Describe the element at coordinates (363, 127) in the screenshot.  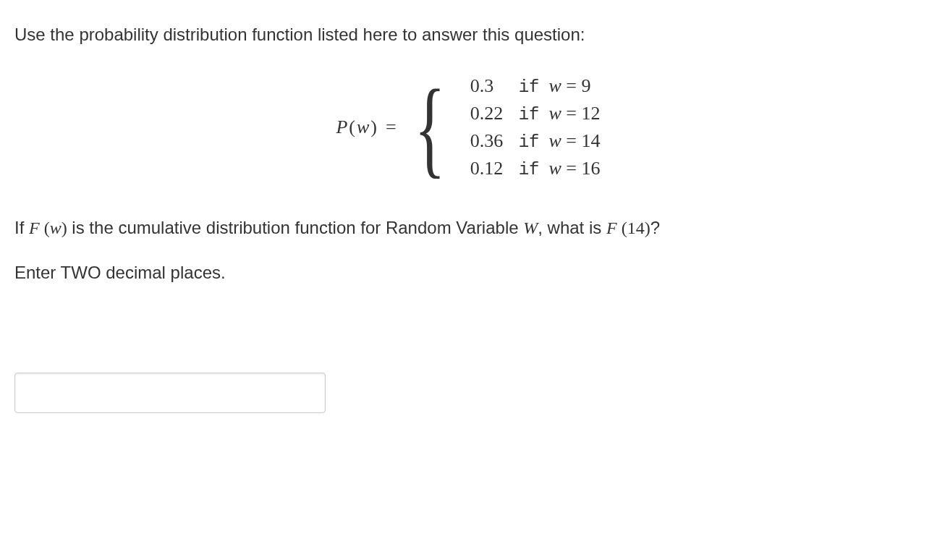
I see `equation-argument: w` at that location.